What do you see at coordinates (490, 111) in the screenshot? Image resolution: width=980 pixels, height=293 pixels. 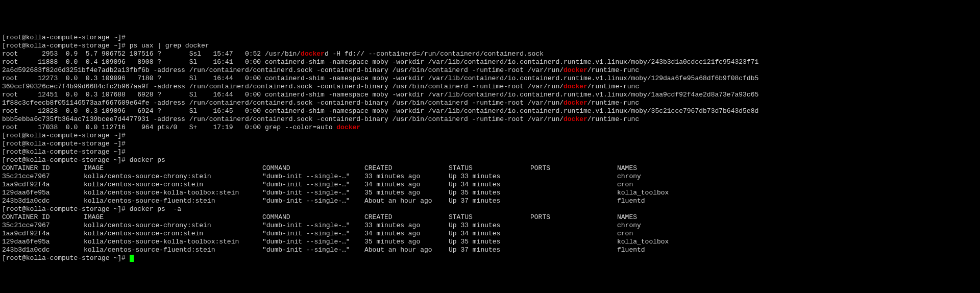 I see `ps-row: root 12828 0.0 0.3 109096 6924 ? Sl 16:4…` at bounding box center [490, 111].